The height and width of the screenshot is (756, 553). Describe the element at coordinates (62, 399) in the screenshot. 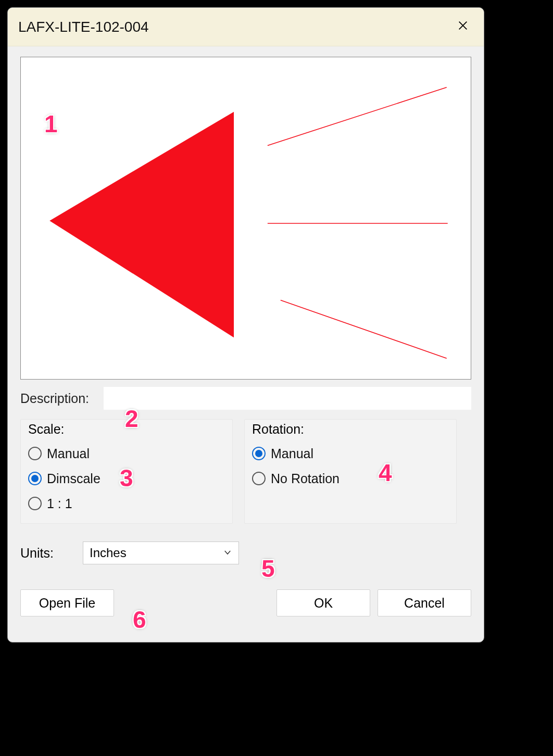

I see `description-label: Description:` at that location.